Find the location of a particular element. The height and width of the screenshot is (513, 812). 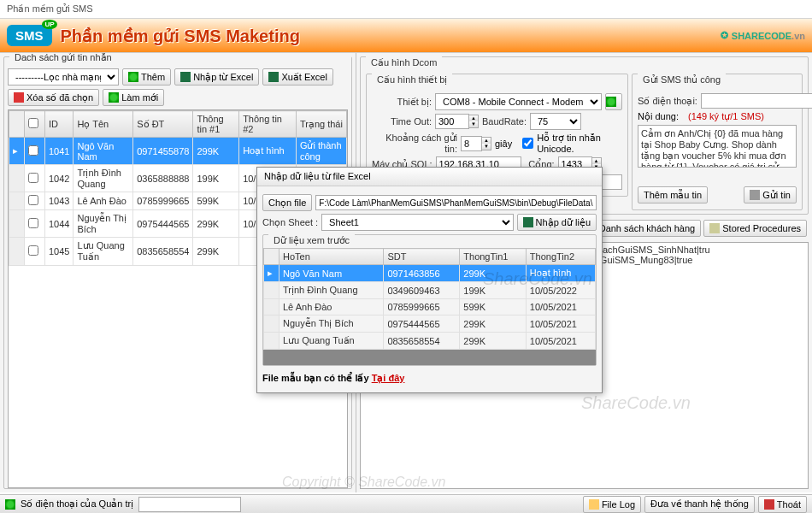

admin-phone-input is located at coordinates (190, 504).